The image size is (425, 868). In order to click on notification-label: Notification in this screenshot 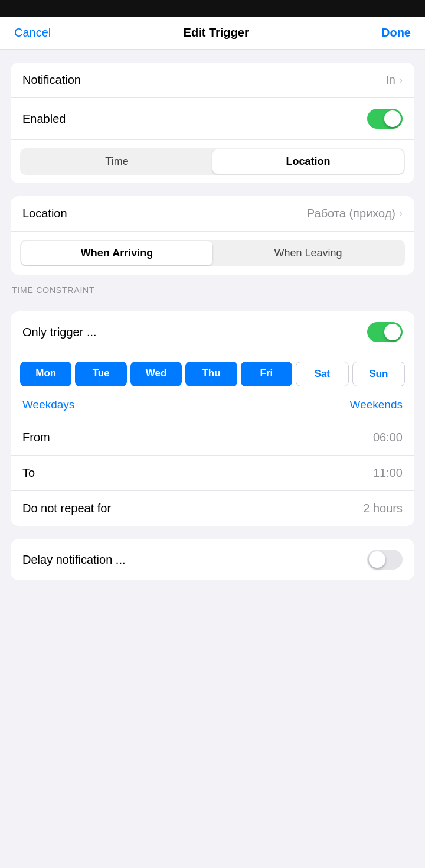, I will do `click(52, 80)`.